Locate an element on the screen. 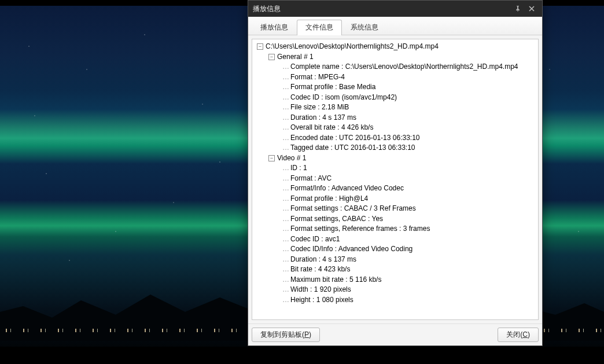 The height and width of the screenshot is (364, 604). tree-section: General # 1 is located at coordinates (295, 57).